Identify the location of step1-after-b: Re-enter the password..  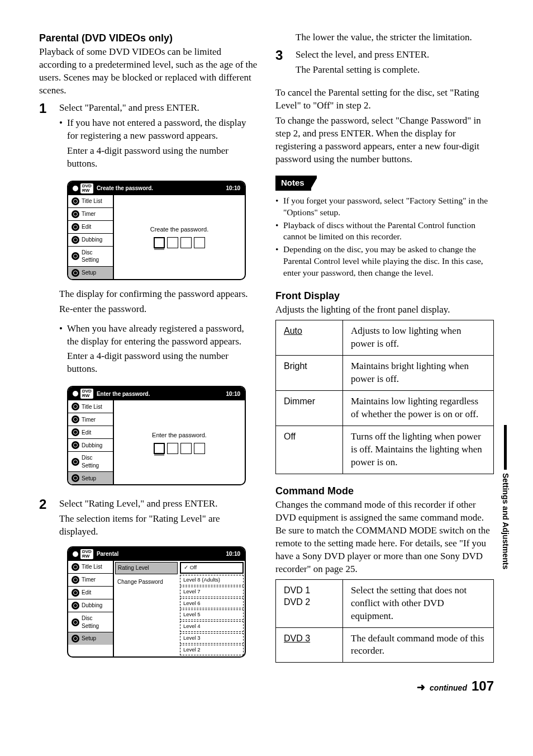
(159, 310).